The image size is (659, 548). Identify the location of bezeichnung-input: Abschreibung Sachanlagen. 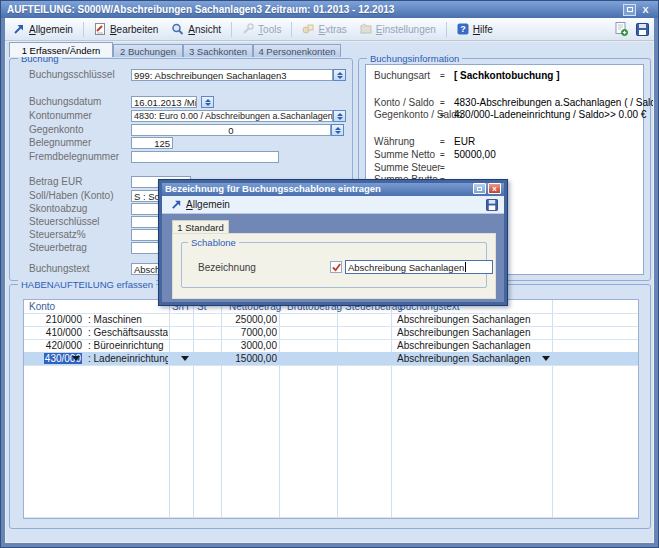
(419, 267).